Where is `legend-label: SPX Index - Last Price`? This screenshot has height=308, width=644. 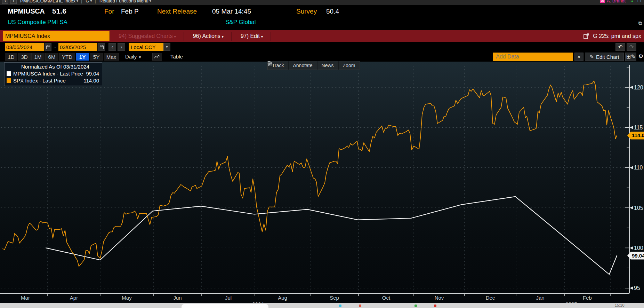 legend-label: SPX Index - Last Price is located at coordinates (40, 81).